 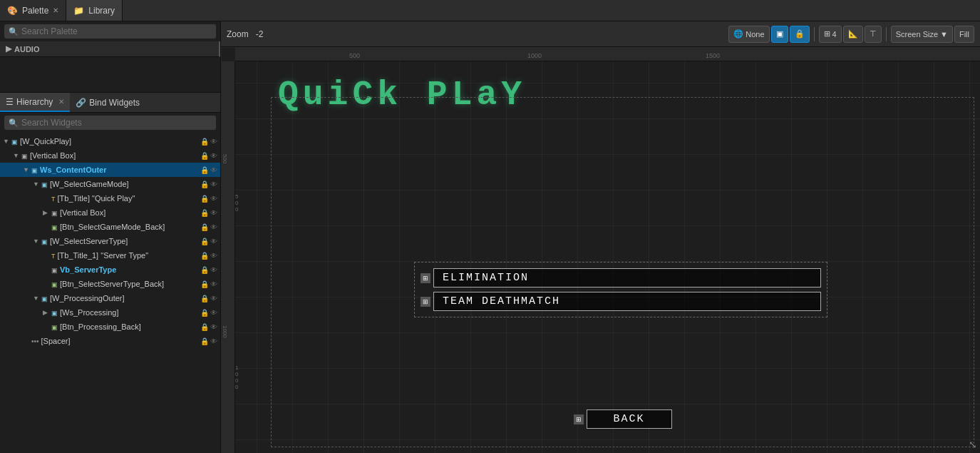 What do you see at coordinates (117, 123) in the screenshot?
I see `widget-search-input` at bounding box center [117, 123].